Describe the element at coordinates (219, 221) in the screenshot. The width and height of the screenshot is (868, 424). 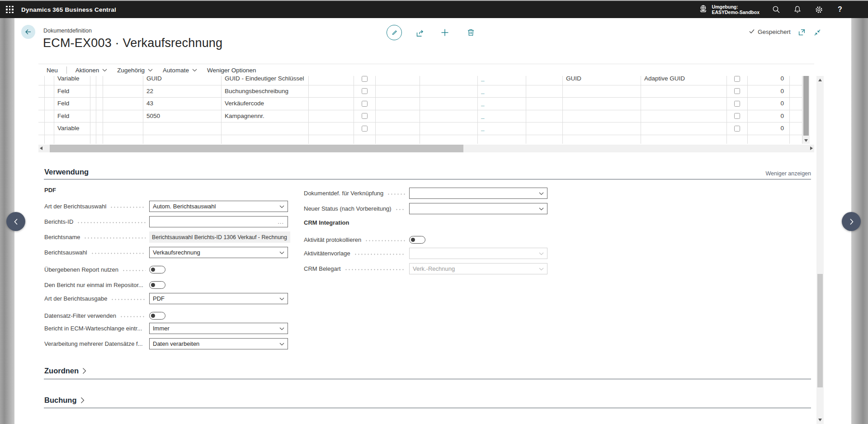
I see `berichts-id-input: ...` at that location.